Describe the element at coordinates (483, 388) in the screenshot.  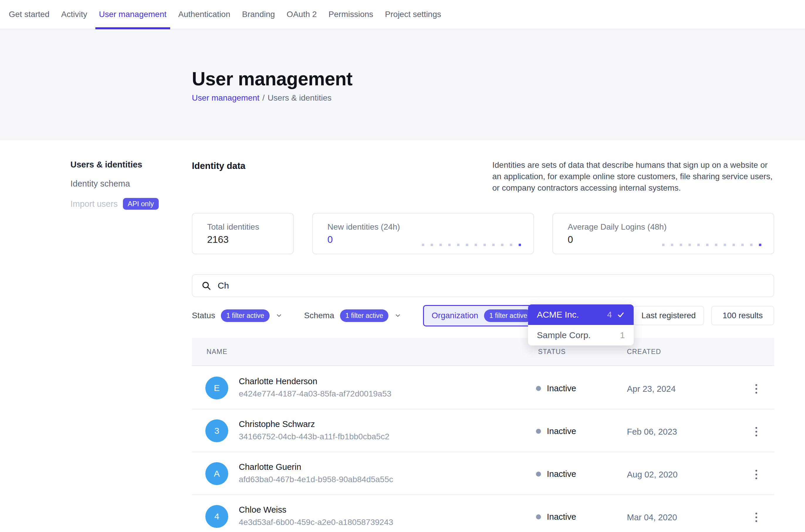
I see `table-row: E Charlotte Henderson e424e774-4187-4a03…` at that location.